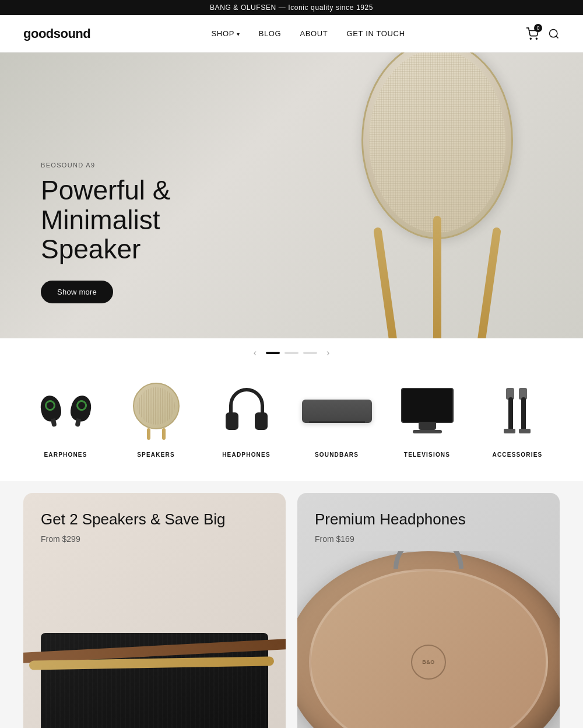 The width and height of the screenshot is (583, 728). What do you see at coordinates (427, 411) in the screenshot?
I see `televisions-image` at bounding box center [427, 411].